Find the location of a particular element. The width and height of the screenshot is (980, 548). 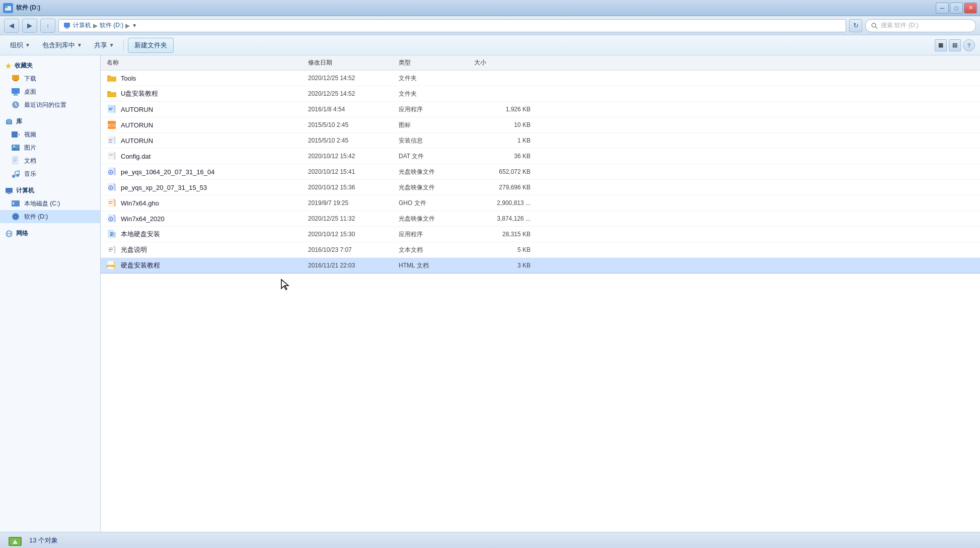

file-name-cell: pe_yqs_1064_20_07_31_16_04 is located at coordinates (205, 172).